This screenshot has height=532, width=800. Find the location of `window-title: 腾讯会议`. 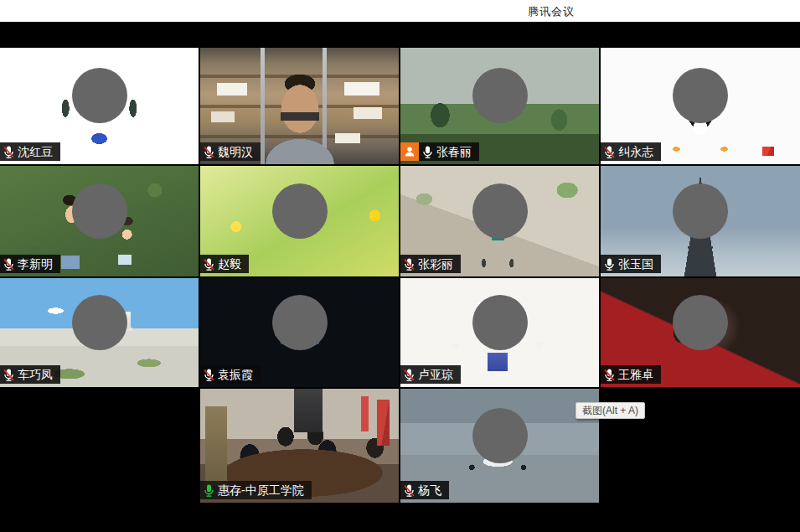

window-title: 腾讯会议 is located at coordinates (551, 12).